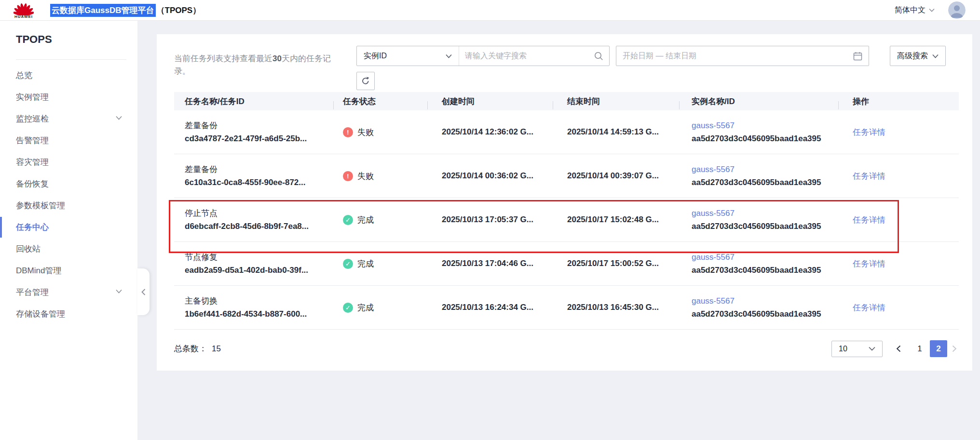 The width and height of the screenshot is (980, 440). What do you see at coordinates (957, 10) in the screenshot?
I see `user-icon` at bounding box center [957, 10].